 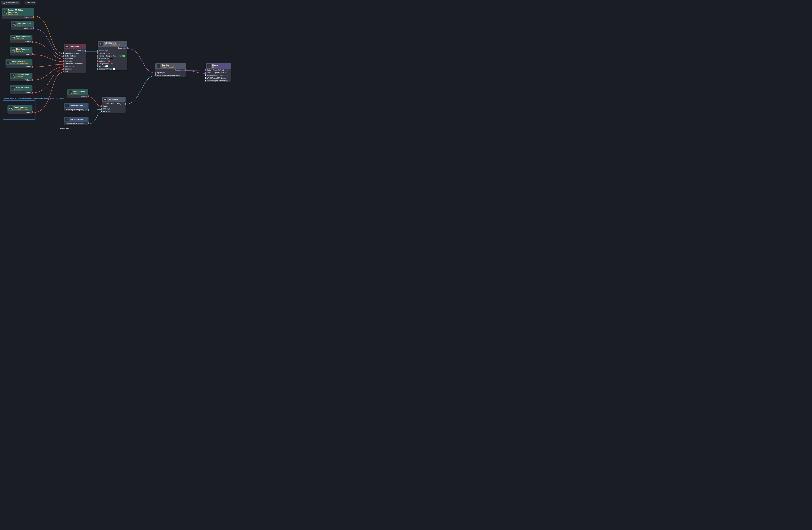 What do you see at coordinates (75, 63) in the screenshot?
I see `port-chrom-ab: Chromatic Aberration.x` at bounding box center [75, 63].